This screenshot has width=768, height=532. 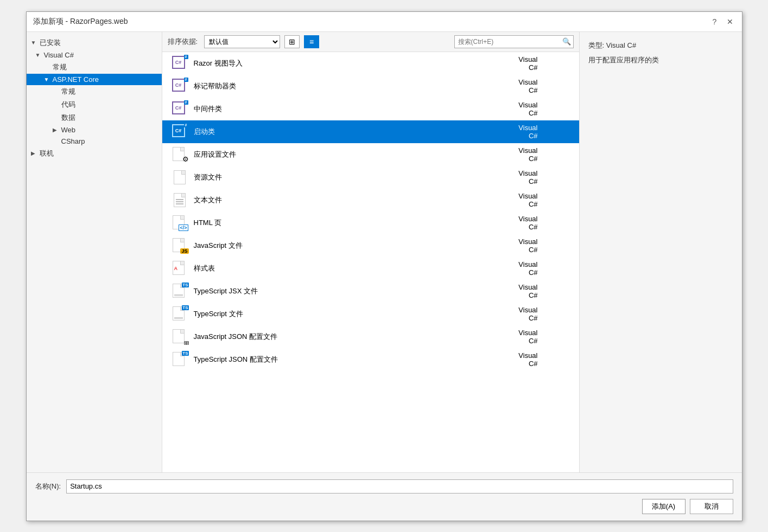 I want to click on title-bar: 添加新项 - RazorPages.web ? ✕, so click(x=384, y=22).